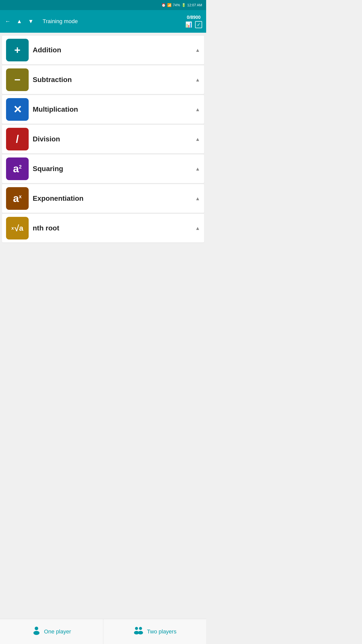 Image resolution: width=362 pixels, height=644 pixels. Describe the element at coordinates (169, 5) in the screenshot. I see `signal-icon: 📶` at that location.